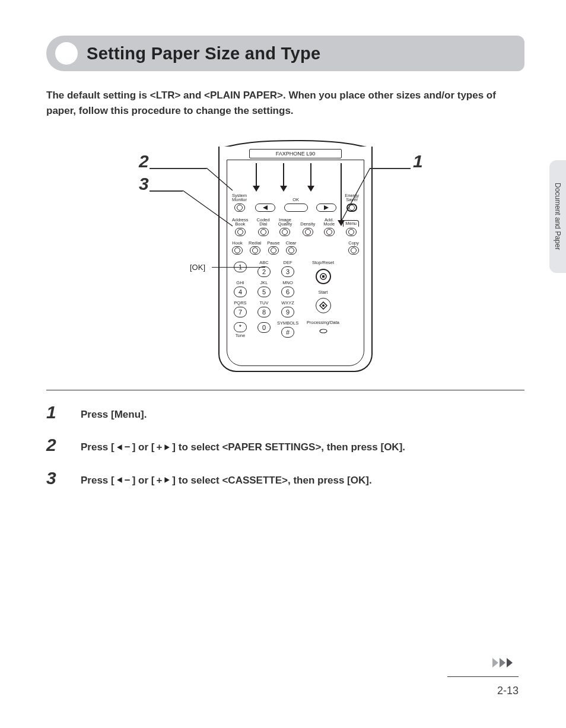  I want to click on label-processing: Processing/Data, so click(323, 323).